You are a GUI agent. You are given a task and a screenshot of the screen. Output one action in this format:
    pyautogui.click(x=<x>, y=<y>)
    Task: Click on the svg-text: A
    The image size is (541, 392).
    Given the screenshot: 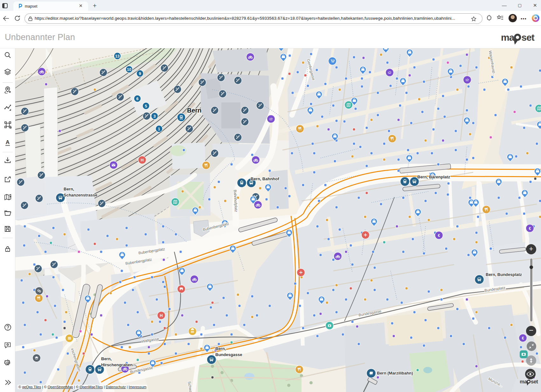 What is the action you would take?
    pyautogui.click(x=8, y=142)
    